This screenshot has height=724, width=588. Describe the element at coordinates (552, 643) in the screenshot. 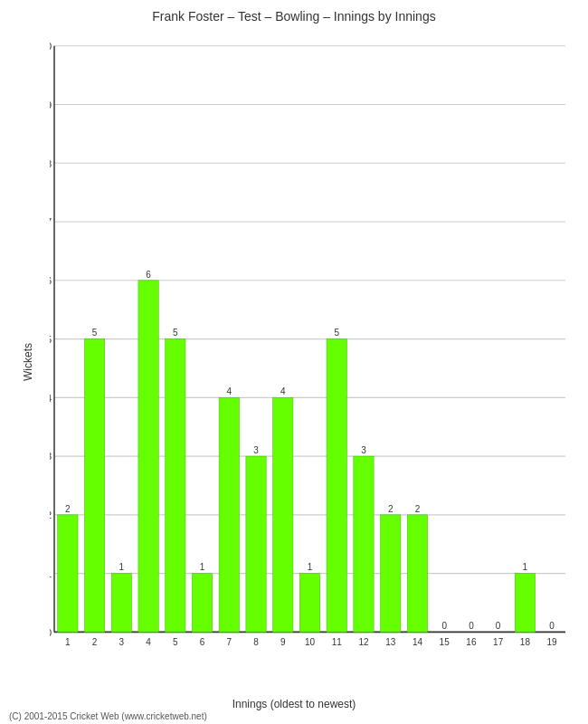

I see `svg-text: 19` at that location.